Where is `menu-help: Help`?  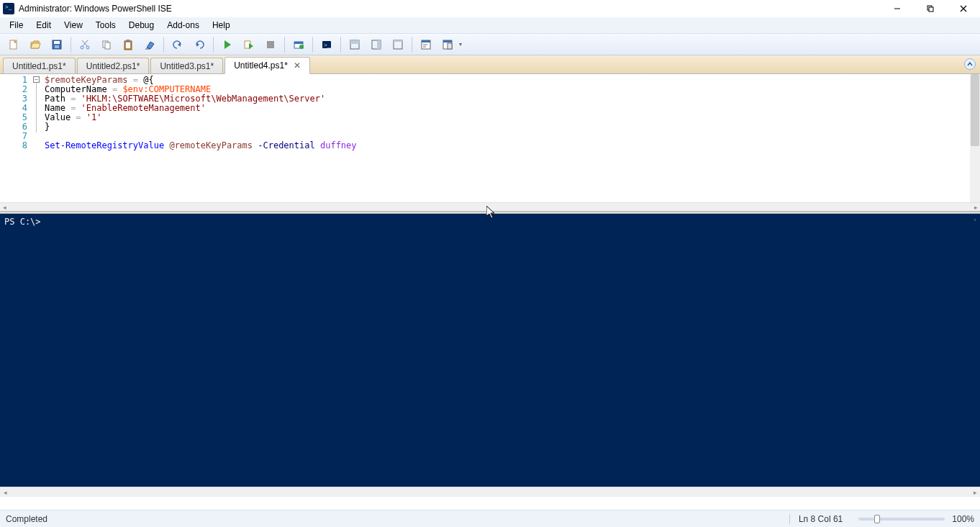
menu-help: Help is located at coordinates (222, 25).